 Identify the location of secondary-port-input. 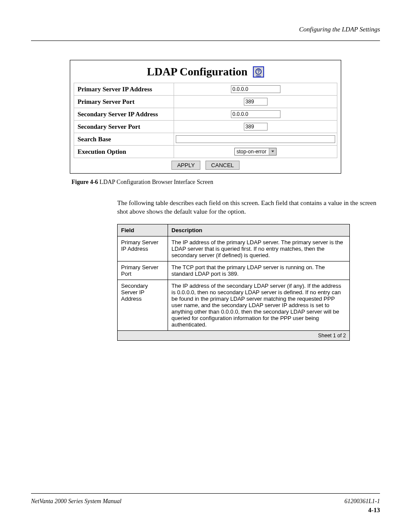
(256, 127).